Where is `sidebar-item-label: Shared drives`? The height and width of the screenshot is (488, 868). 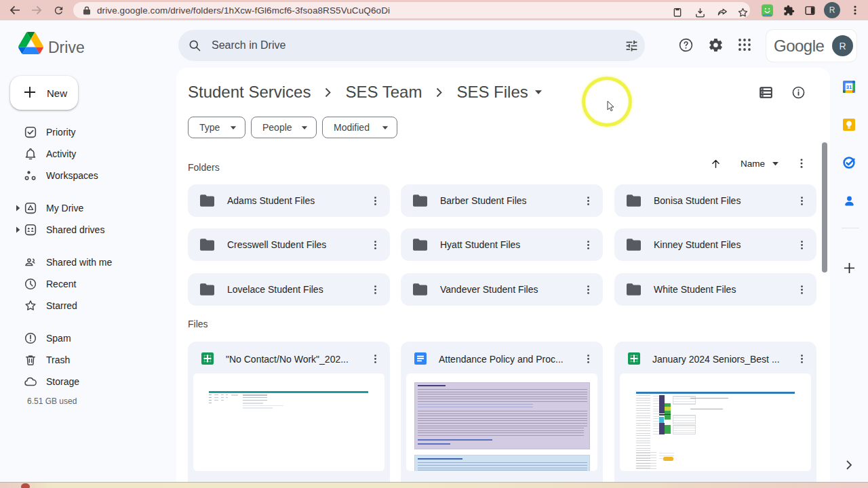
sidebar-item-label: Shared drives is located at coordinates (75, 230).